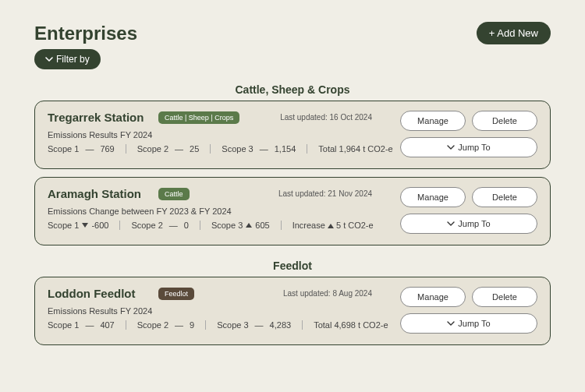  I want to click on scope-value: -600, so click(100, 225).